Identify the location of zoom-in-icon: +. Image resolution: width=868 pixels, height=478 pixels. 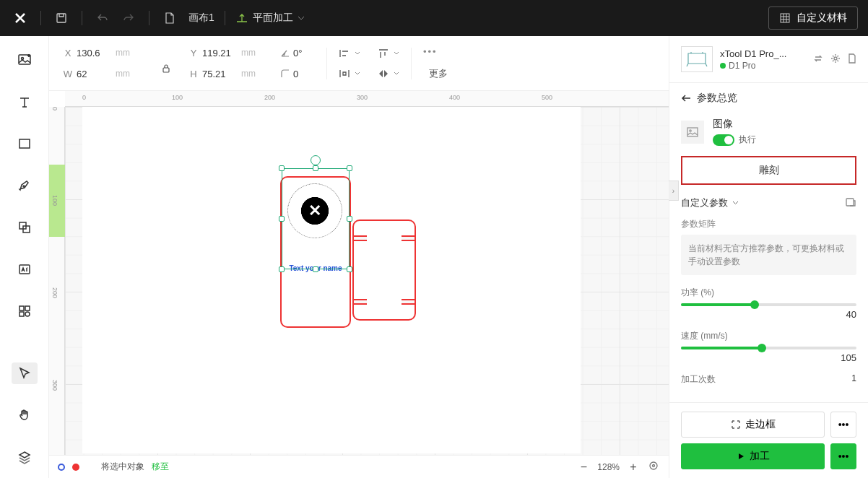
(633, 467).